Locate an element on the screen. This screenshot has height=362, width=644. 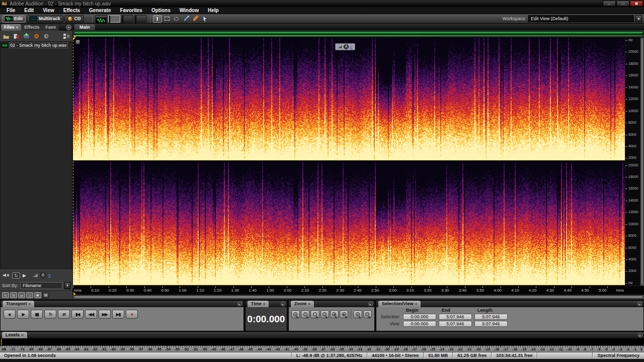
time-selection-tool: I is located at coordinates (157, 19).